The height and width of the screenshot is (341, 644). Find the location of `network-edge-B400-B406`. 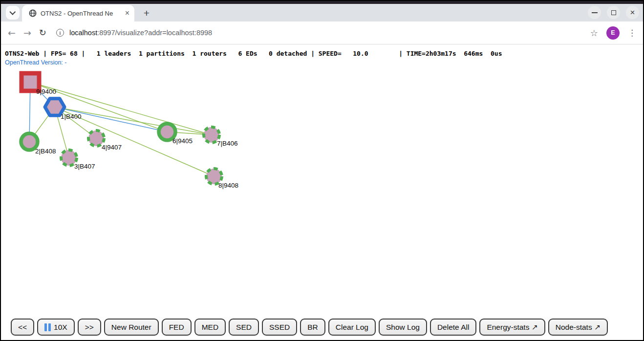

network-edge-B400-B406 is located at coordinates (133, 121).